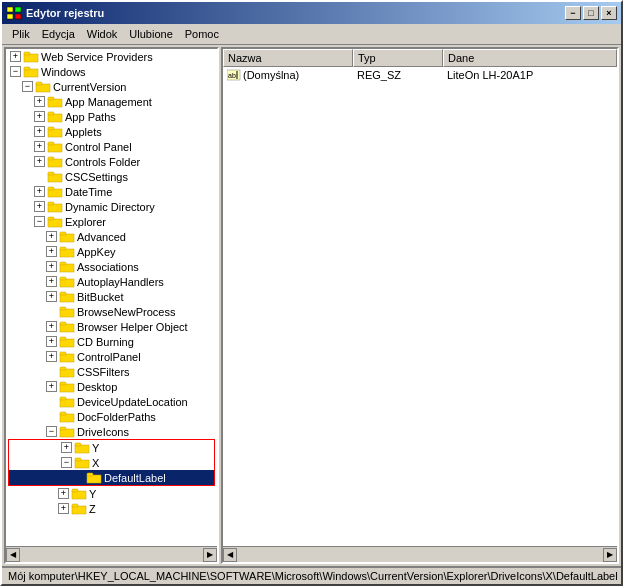 The height and width of the screenshot is (586, 623). What do you see at coordinates (28, 86) in the screenshot?
I see `expander-currentversion: −` at bounding box center [28, 86].